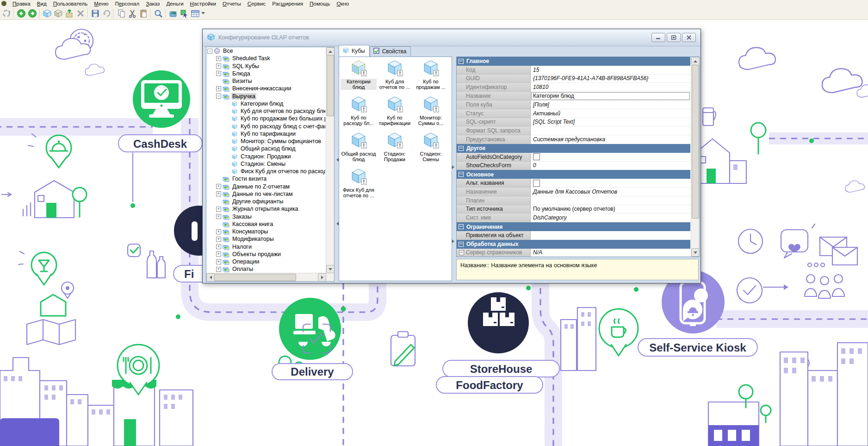 This screenshot has width=868, height=446. I want to click on tab-properties: Свойства, so click(391, 51).